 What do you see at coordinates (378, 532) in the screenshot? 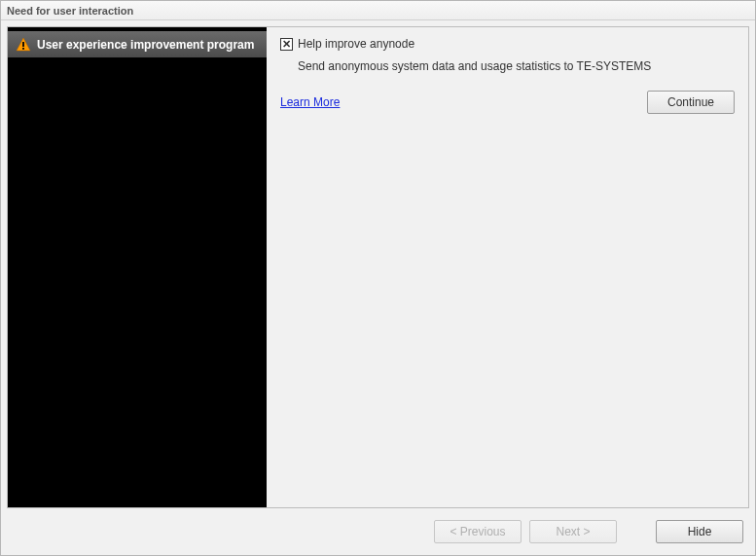
I see `footer-buttons: < Previous Next > Hide` at bounding box center [378, 532].